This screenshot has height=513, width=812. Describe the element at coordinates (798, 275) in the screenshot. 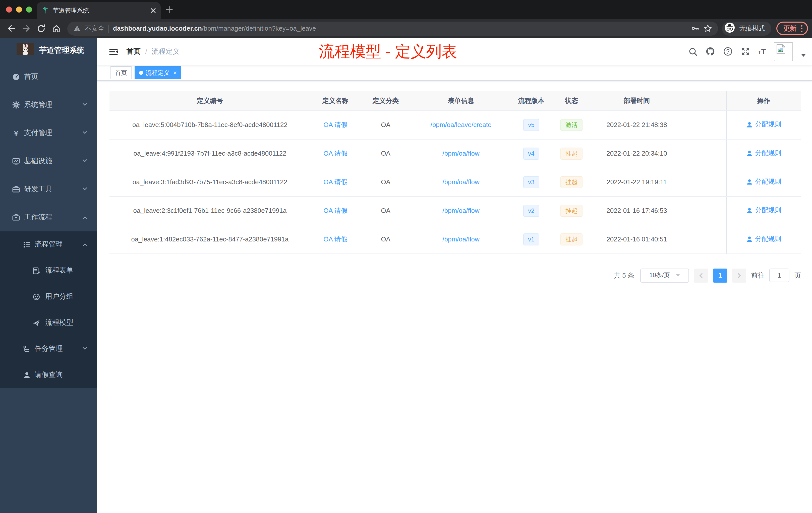

I see `page-unit-label: 页` at that location.